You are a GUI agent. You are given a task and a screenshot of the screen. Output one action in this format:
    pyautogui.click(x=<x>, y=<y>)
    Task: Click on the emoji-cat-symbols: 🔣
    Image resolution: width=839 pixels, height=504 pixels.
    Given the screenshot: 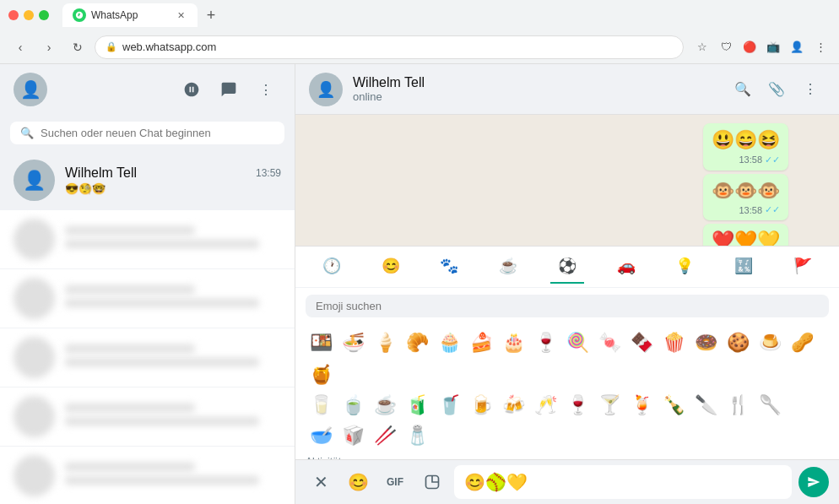 What is the action you would take?
    pyautogui.click(x=744, y=267)
    